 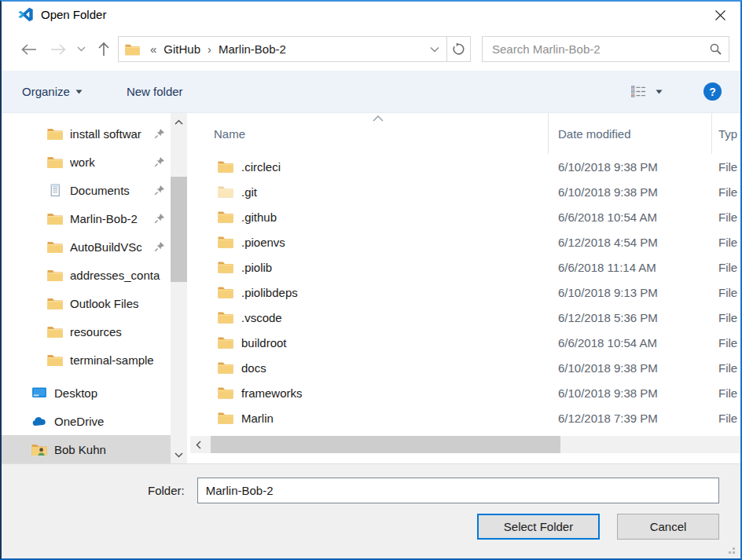 What do you see at coordinates (720, 15) in the screenshot?
I see `close-button` at bounding box center [720, 15].